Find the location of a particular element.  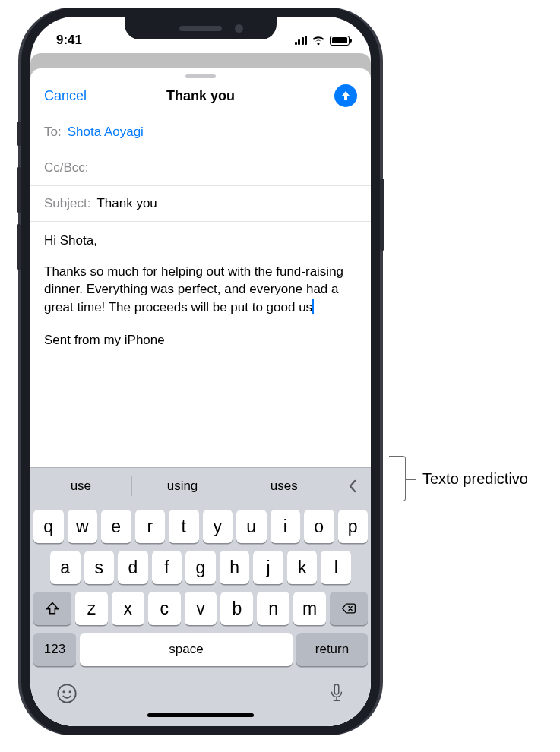

dictation-icon is located at coordinates (337, 694).